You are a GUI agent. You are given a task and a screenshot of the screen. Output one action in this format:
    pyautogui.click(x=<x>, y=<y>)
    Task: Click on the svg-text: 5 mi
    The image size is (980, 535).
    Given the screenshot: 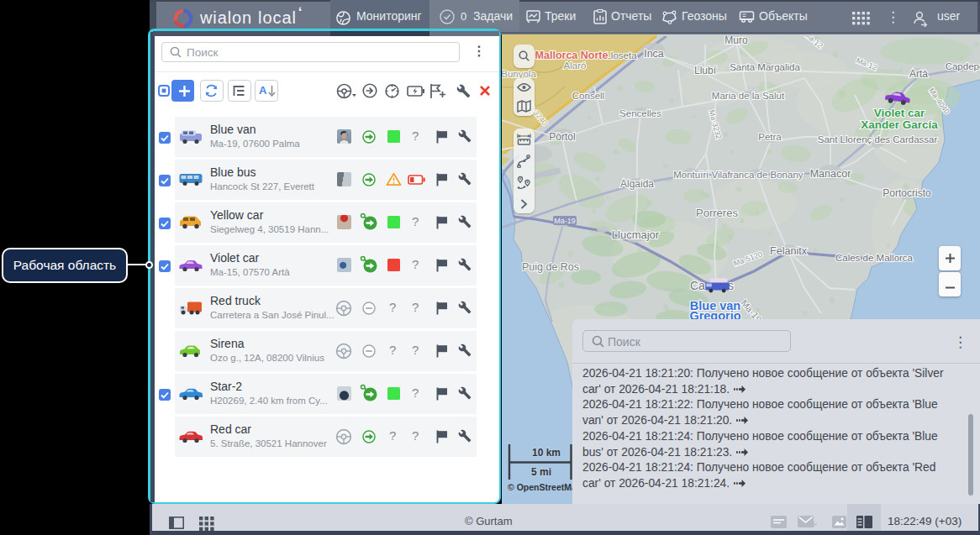 What is the action you would take?
    pyautogui.click(x=541, y=472)
    